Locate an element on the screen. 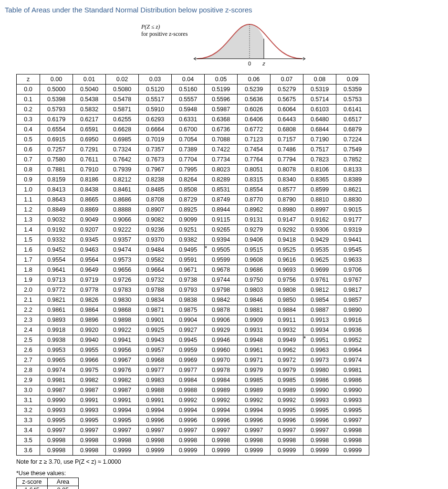 The height and width of the screenshot is (489, 448). z-cell: 0.7054 is located at coordinates (188, 139).